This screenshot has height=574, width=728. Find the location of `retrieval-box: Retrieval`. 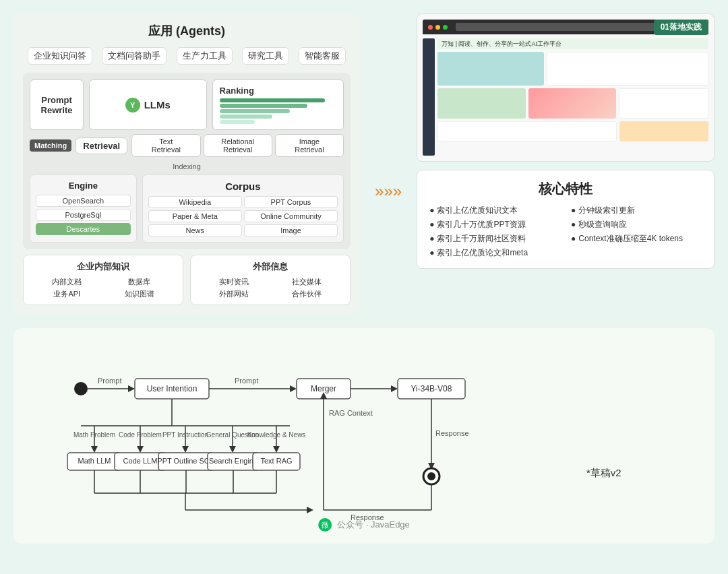

retrieval-box: Retrieval is located at coordinates (101, 146).